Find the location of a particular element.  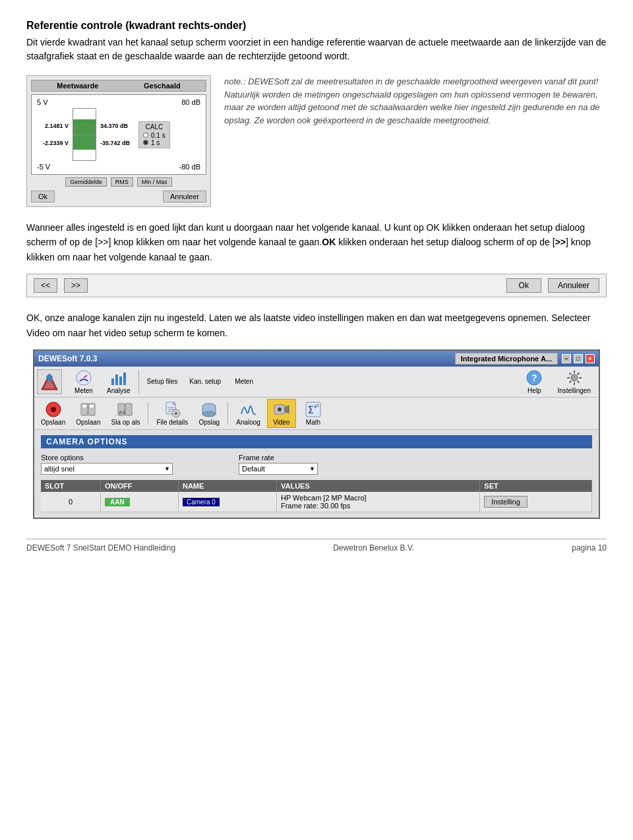

tab-instellingen-label: Instellingen is located at coordinates (574, 390).